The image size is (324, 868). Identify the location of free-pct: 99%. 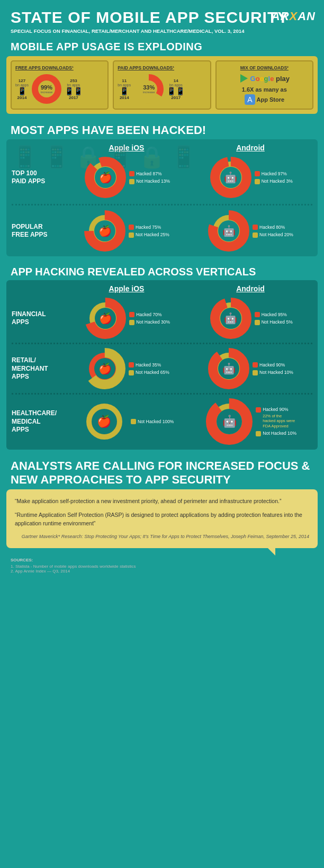
(47, 87).